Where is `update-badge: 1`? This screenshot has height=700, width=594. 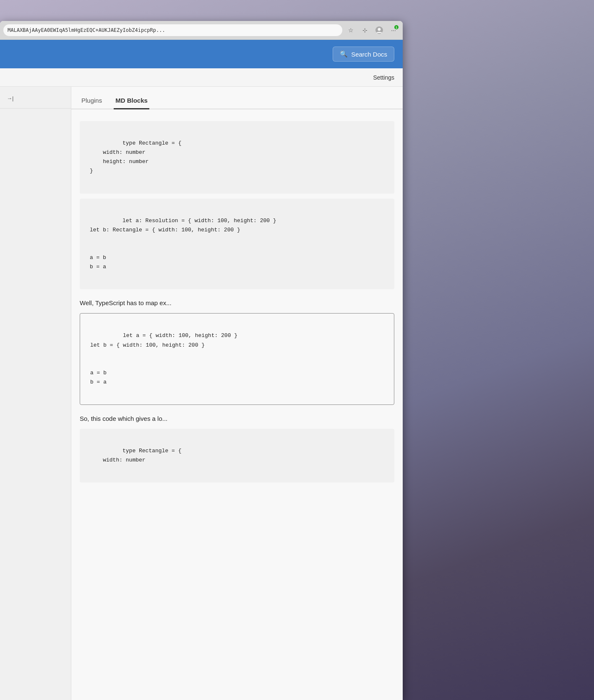 update-badge: 1 is located at coordinates (396, 27).